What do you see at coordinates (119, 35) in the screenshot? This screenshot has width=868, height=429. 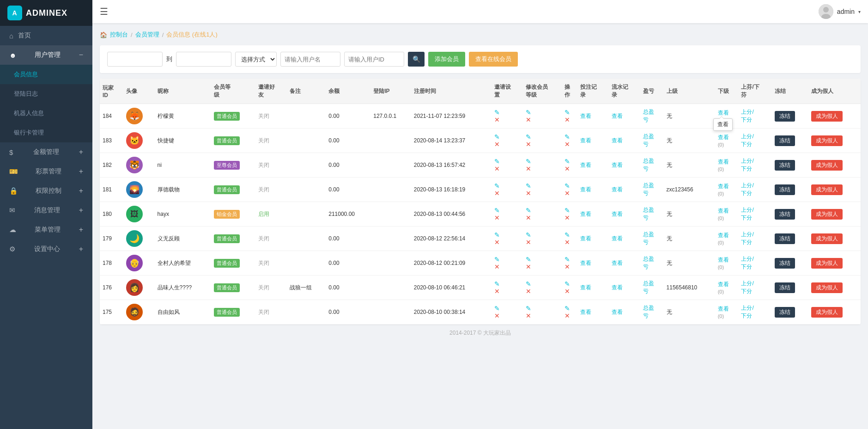 I see `breadcrumb-dashboard: 控制台` at bounding box center [119, 35].